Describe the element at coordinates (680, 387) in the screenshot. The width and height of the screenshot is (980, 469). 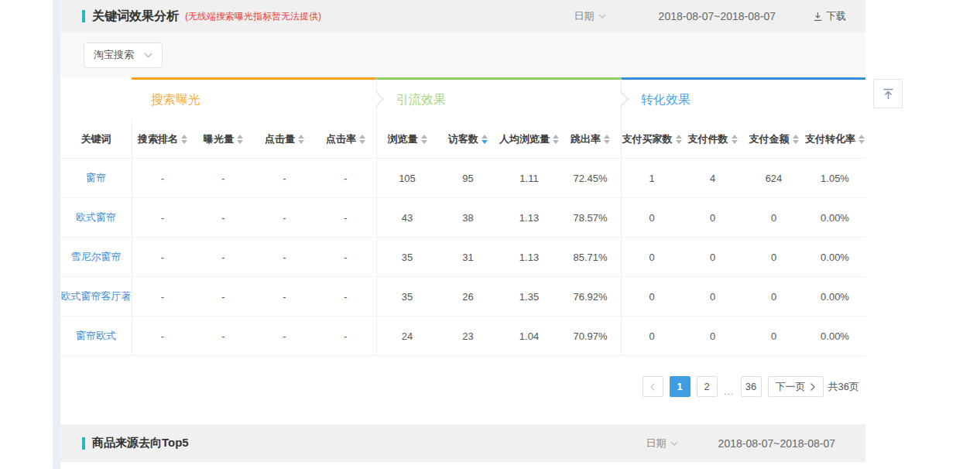
I see `page-button-1: 1` at that location.